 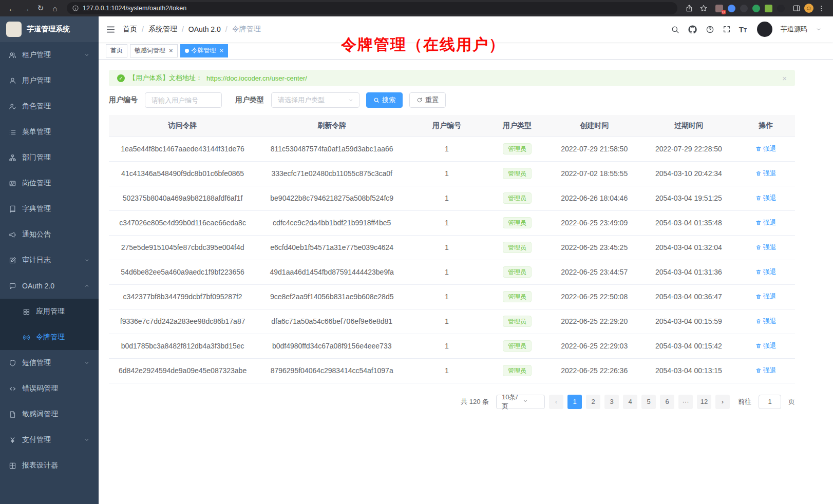 What do you see at coordinates (12, 440) in the screenshot?
I see `pay-icon` at bounding box center [12, 440].